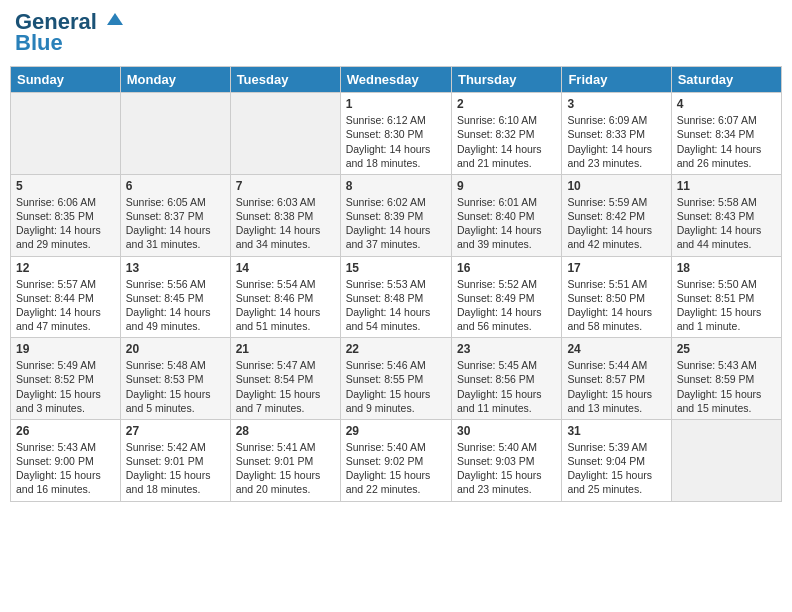 This screenshot has height=612, width=792. I want to click on calendar-cell: 5Sunrise: 6:06 AM Sunset: 8:35 PM Daylig…, so click(66, 215).